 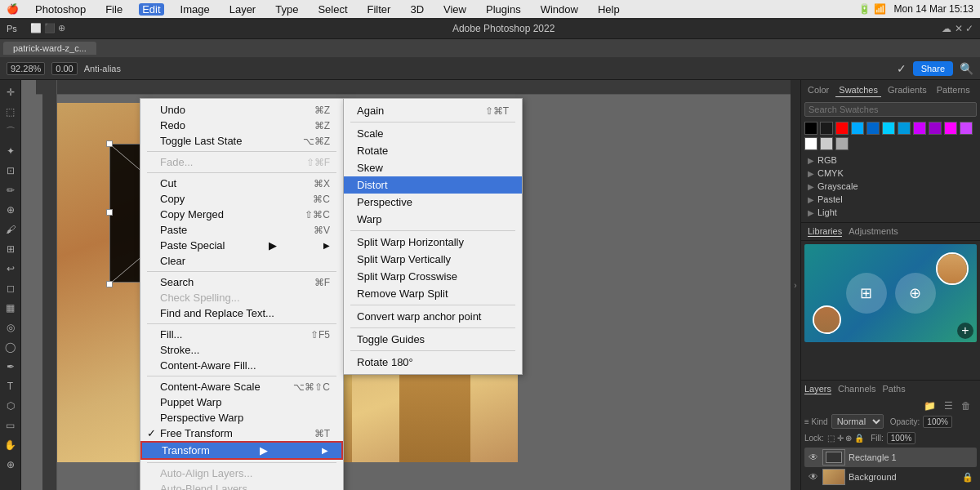 What do you see at coordinates (11, 367) in the screenshot?
I see `tool-pen: ✒` at bounding box center [11, 367].